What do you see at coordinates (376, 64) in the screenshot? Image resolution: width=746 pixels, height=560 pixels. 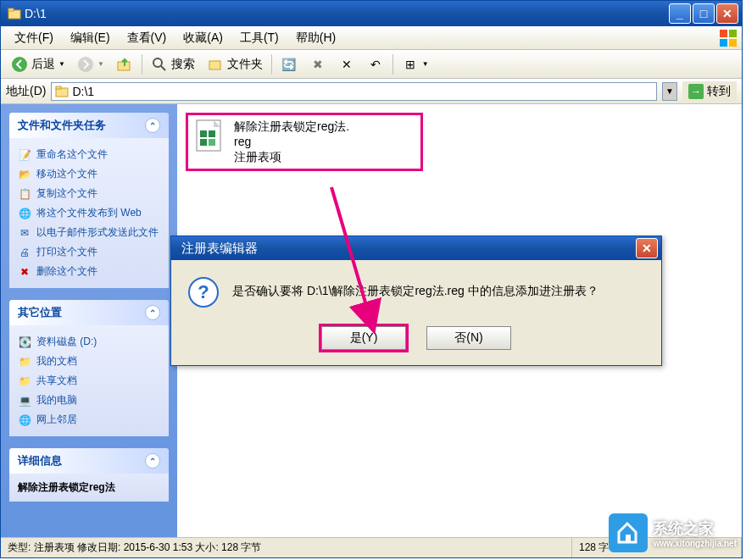 I see `undo-icon: ↶` at bounding box center [376, 64].